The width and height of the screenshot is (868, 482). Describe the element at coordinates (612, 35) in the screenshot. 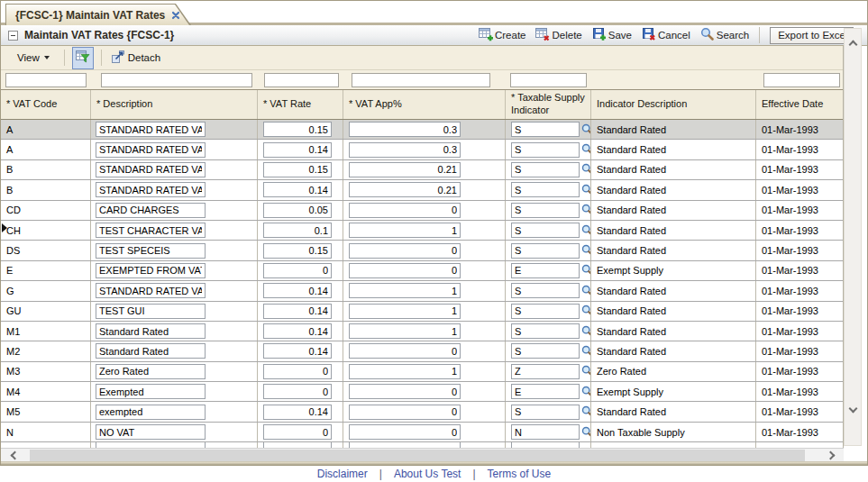

I see `save-button: Save` at that location.